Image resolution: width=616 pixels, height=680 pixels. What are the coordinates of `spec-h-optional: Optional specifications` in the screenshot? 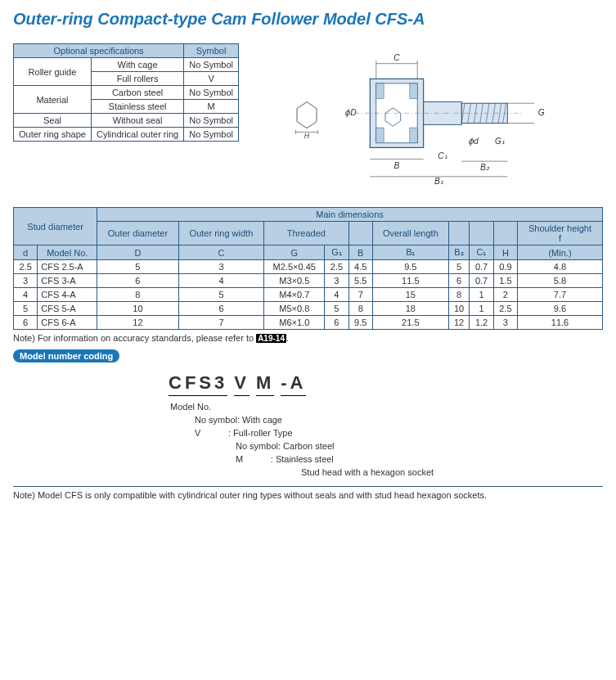 It's located at (99, 51).